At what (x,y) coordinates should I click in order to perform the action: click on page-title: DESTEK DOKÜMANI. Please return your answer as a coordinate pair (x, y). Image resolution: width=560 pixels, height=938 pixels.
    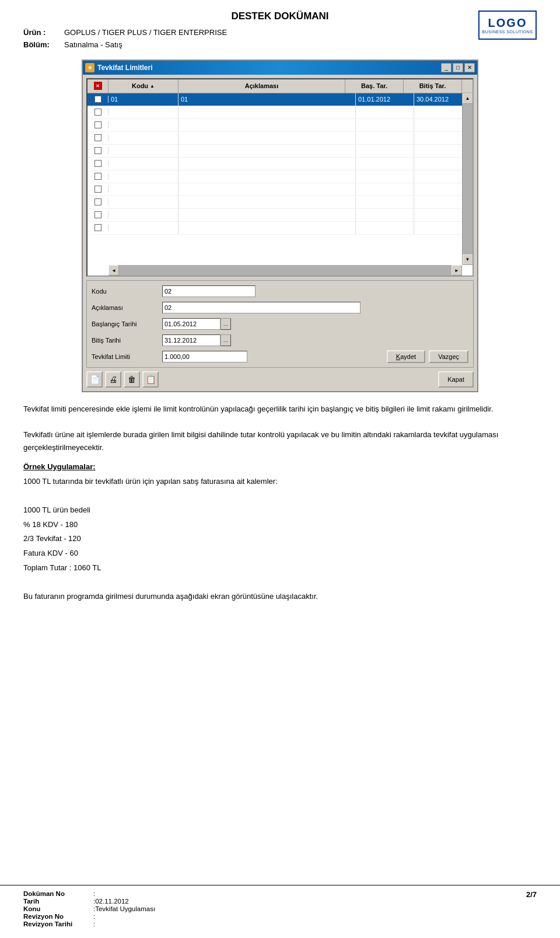
    Looking at the image, I should click on (280, 16).